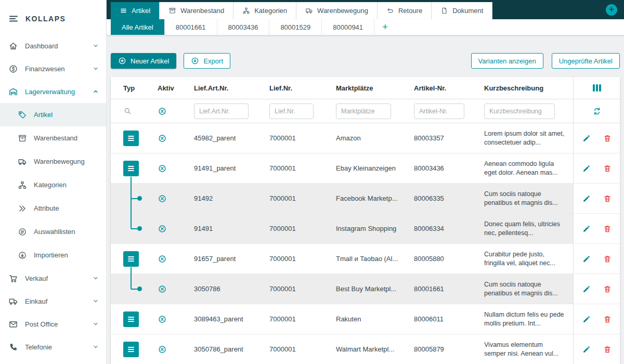 This screenshot has width=624, height=364. What do you see at coordinates (128, 88) in the screenshot?
I see `header-typ: Typ` at bounding box center [128, 88].